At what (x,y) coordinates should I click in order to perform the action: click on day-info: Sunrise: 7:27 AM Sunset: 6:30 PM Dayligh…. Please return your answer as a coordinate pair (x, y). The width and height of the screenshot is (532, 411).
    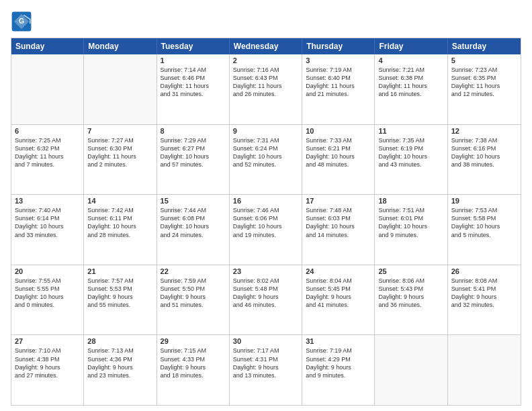
    Looking at the image, I should click on (120, 153).